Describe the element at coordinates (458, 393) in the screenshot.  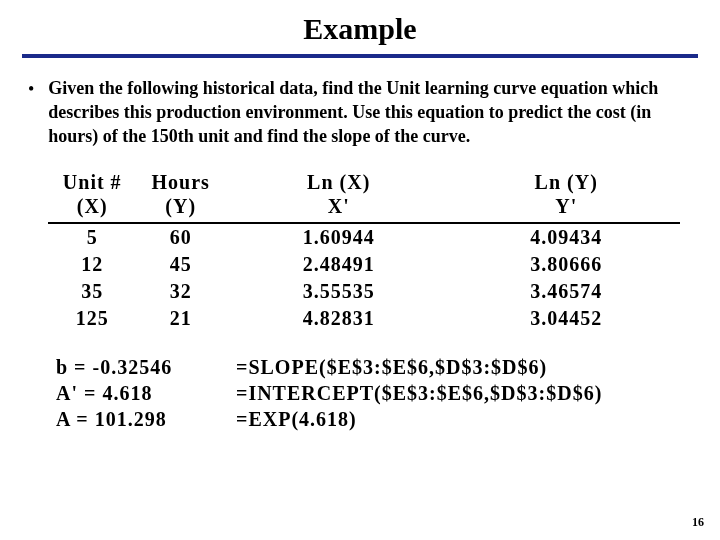
I see `calc-formulas: =SLOPE($E$3:$E$6,$D$3:$D$6) =INTERCEPT($…` at that location.